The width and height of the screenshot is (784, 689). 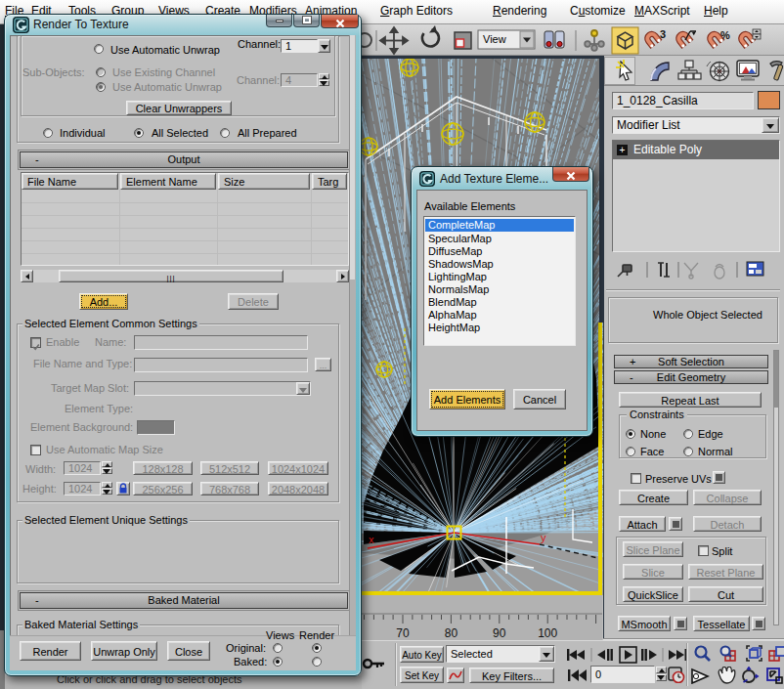 I want to click on svg-text: View, so click(x=495, y=39).